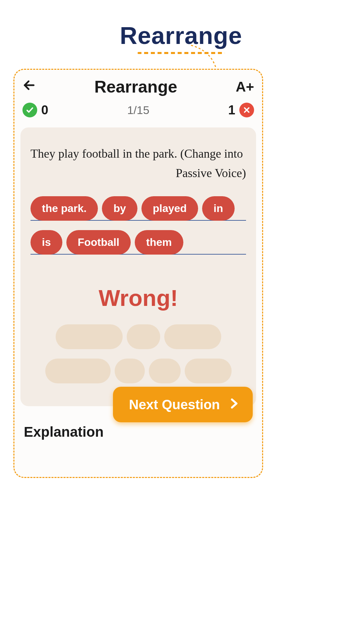  I want to click on font-size-button: A+, so click(245, 87).